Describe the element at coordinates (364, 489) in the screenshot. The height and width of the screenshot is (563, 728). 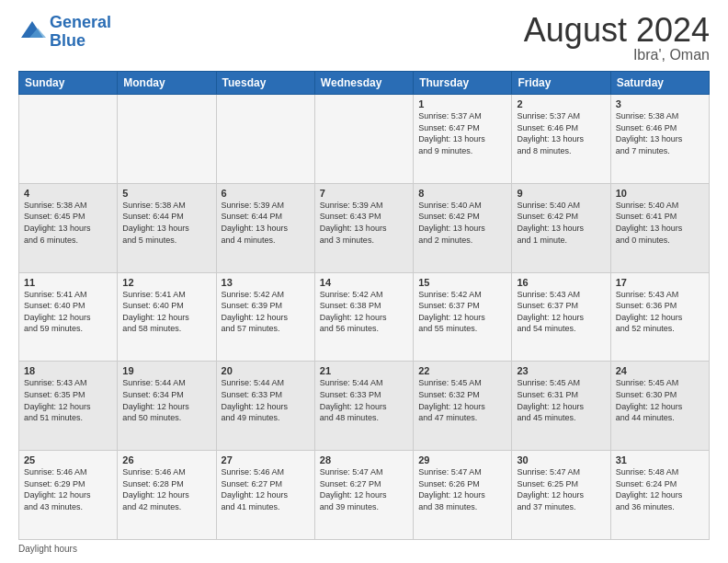
I see `day-info: Sunrise: 5:47 AM Sunset: 6:27 PM Dayligh…` at that location.